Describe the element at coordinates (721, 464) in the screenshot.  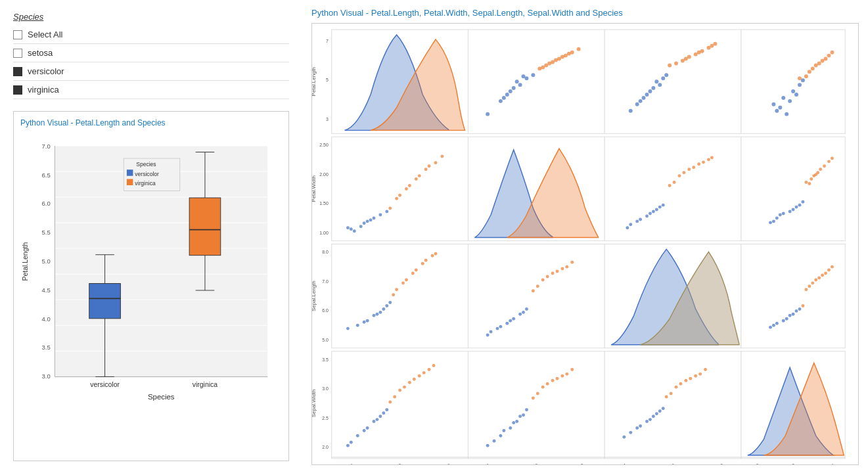
I see `svg-text: 8` at that location.